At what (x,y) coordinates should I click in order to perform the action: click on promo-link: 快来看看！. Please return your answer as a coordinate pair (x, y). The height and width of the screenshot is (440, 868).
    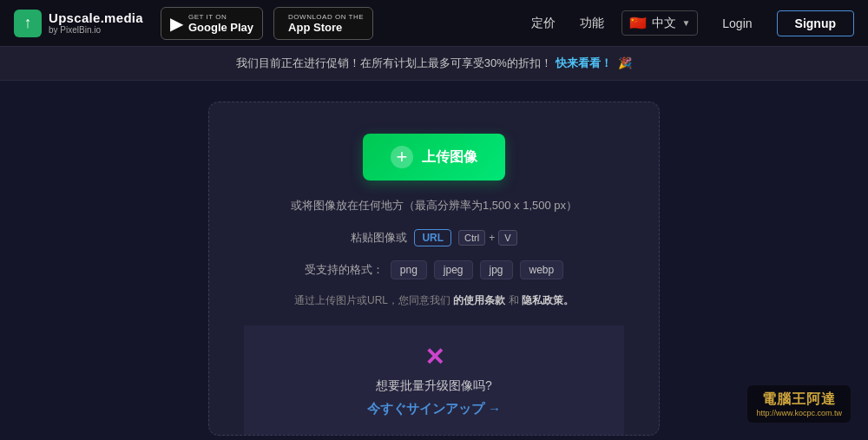
    Looking at the image, I should click on (583, 62).